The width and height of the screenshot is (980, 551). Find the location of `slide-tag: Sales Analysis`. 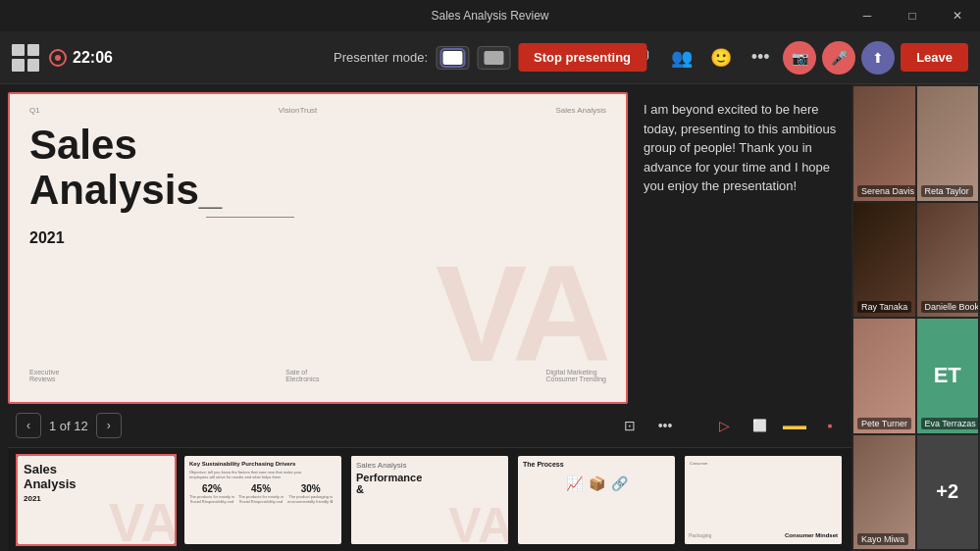

slide-tag: Sales Analysis is located at coordinates (581, 110).